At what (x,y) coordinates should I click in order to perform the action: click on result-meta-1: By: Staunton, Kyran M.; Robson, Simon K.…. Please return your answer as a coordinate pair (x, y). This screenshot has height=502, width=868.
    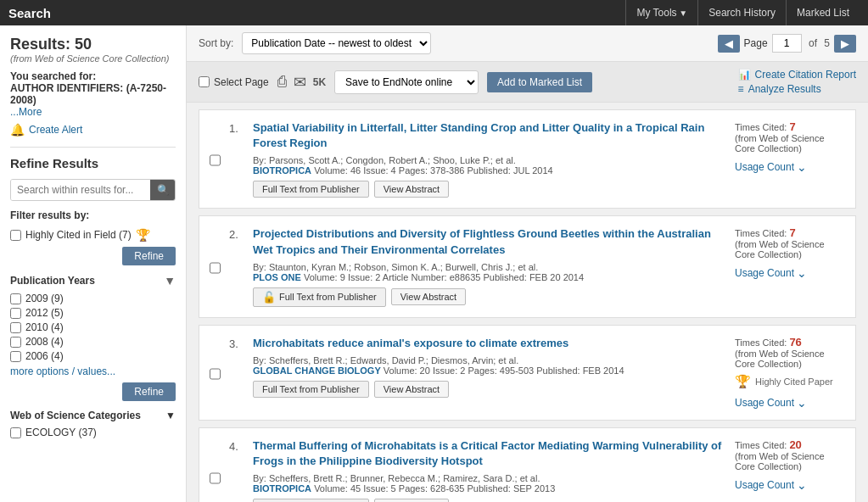
    Looking at the image, I should click on (490, 272).